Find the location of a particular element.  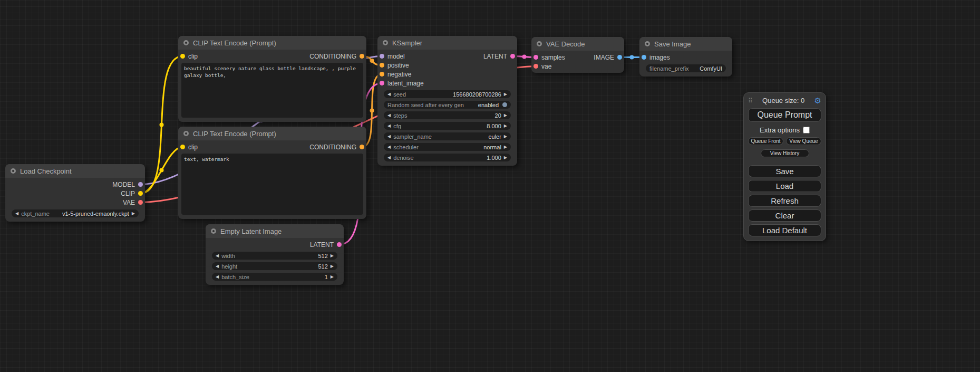

widget-random-seed-toggle: Random seed after every gen enabled is located at coordinates (447, 104).